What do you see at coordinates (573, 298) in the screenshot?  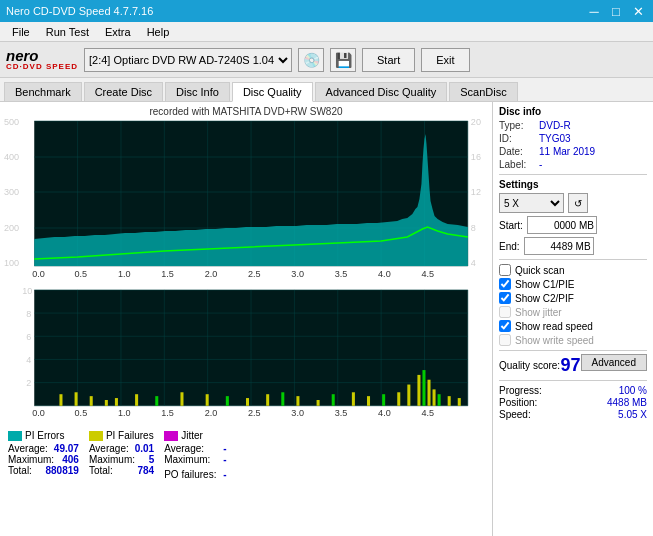 I see `show-c2-row: Show C2/PIF` at bounding box center [573, 298].